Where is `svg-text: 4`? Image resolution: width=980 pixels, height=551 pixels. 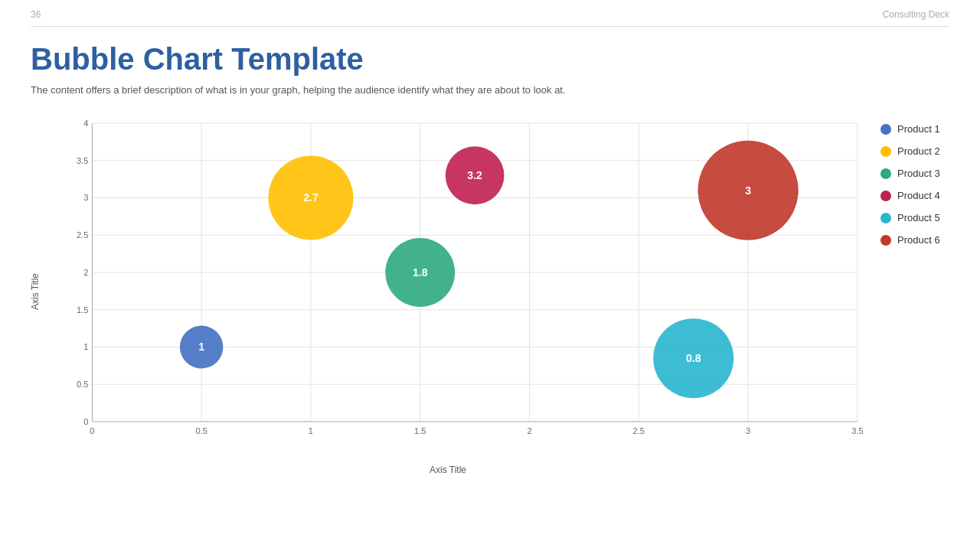
svg-text: 4 is located at coordinates (86, 123).